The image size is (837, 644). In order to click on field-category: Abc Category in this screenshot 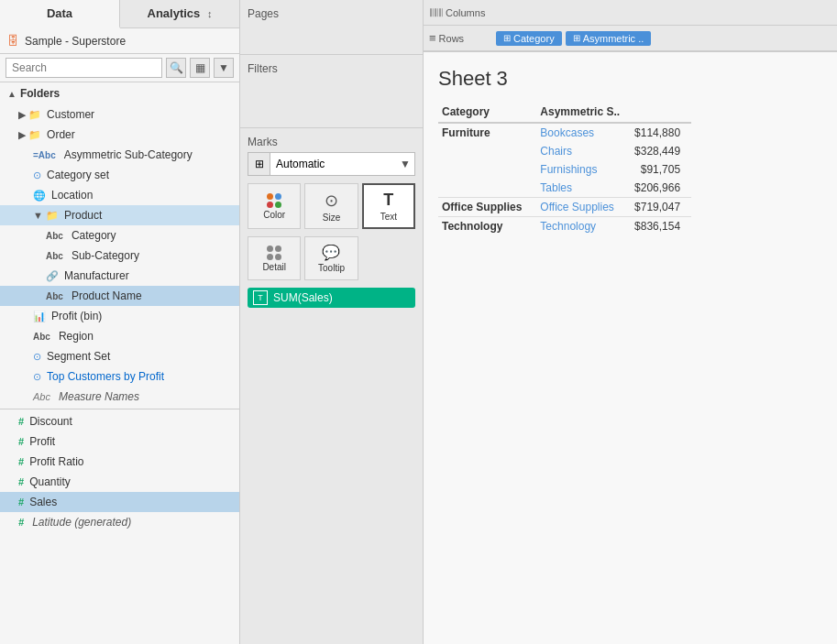, I will do `click(119, 235)`.